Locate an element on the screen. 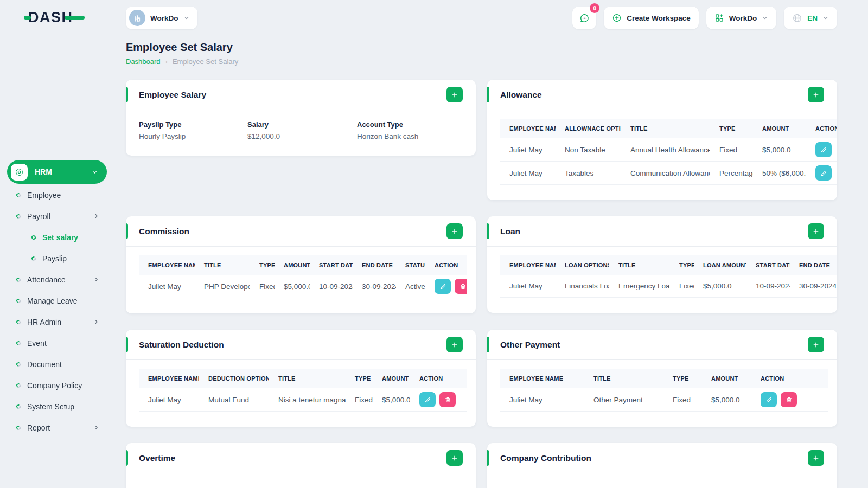 This screenshot has height=488, width=868. workspace-selector-label: WorkDo is located at coordinates (164, 18).